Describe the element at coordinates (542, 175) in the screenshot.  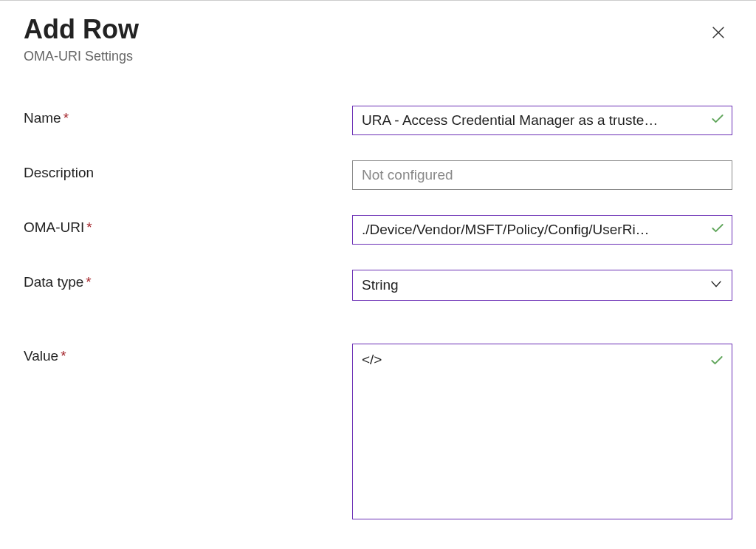
I see `description-control` at that location.